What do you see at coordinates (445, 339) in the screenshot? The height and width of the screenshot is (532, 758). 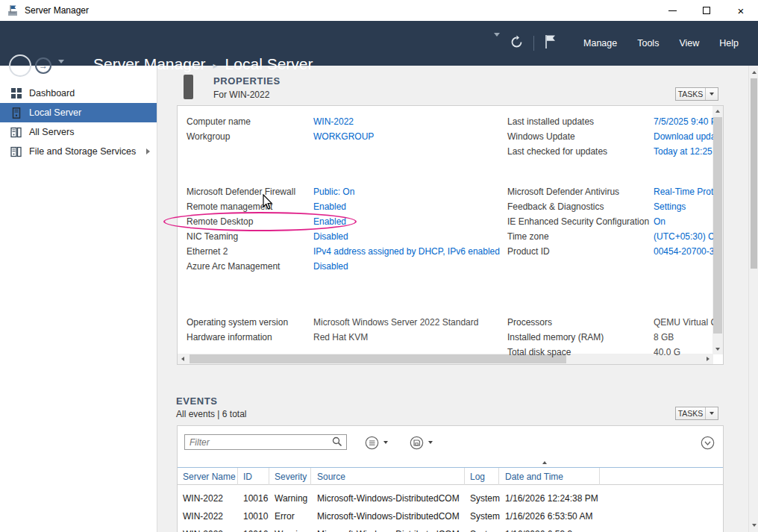 I see `property-row: Installed memory (RAM)8 GB` at bounding box center [445, 339].